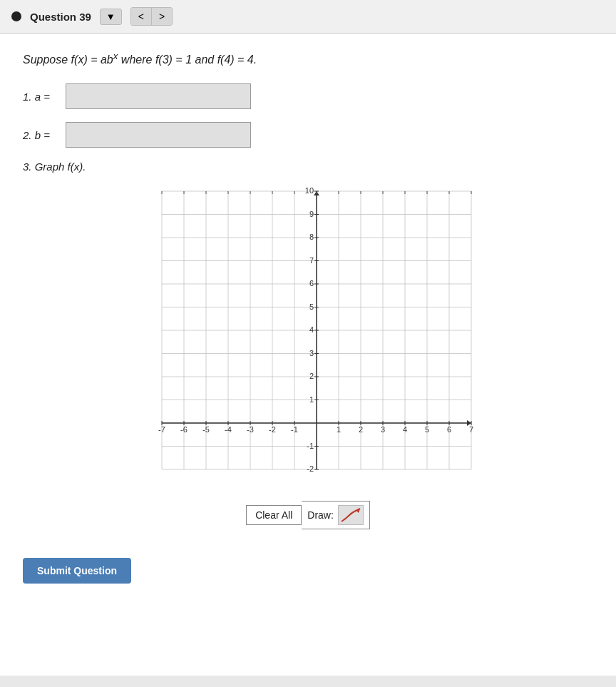  What do you see at coordinates (44, 136) in the screenshot?
I see `part2-label: 2. b =` at bounding box center [44, 136].